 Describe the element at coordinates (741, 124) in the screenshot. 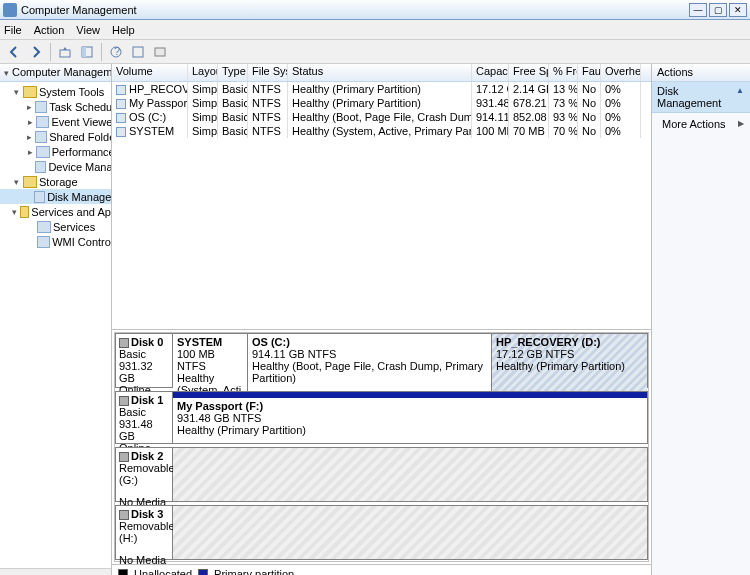

I see `chevron-right-icon: ▶` at that location.